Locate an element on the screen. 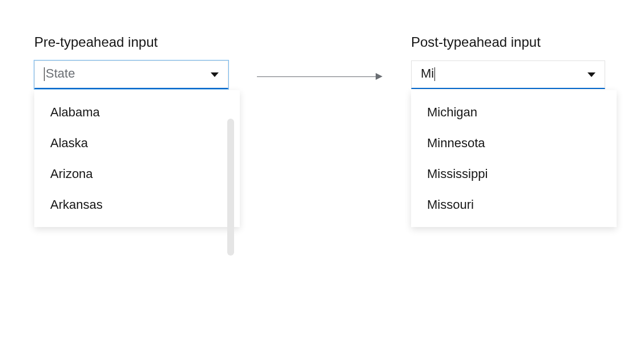  dropdown-option: Missouri is located at coordinates (514, 205).